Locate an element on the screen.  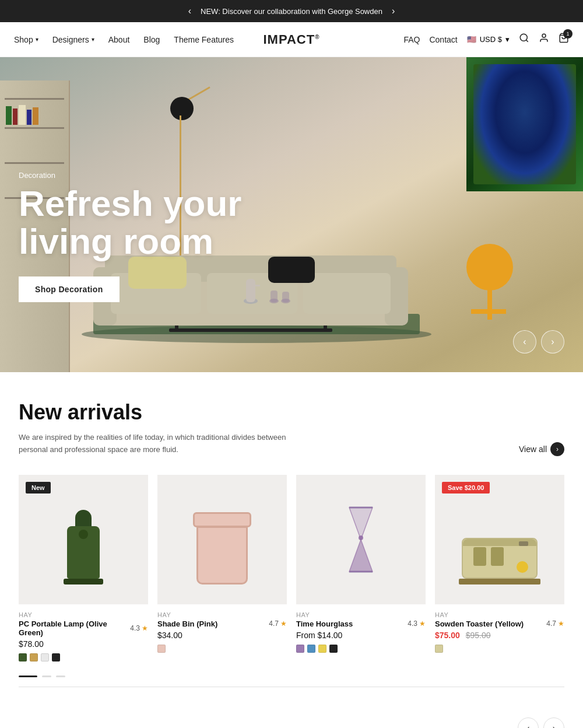
product-name-row: Time Hourglass 4.3 ★ is located at coordinates (361, 624).